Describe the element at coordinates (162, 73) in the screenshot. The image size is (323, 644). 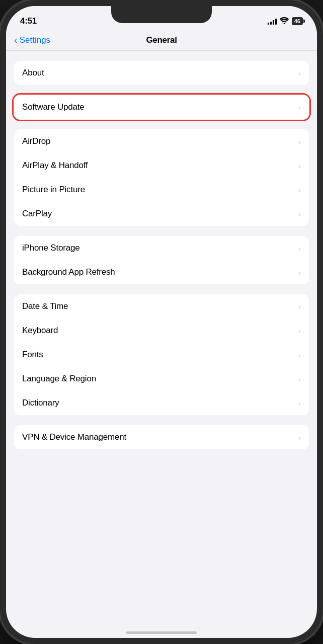
I see `settings-row-about: About ›` at that location.